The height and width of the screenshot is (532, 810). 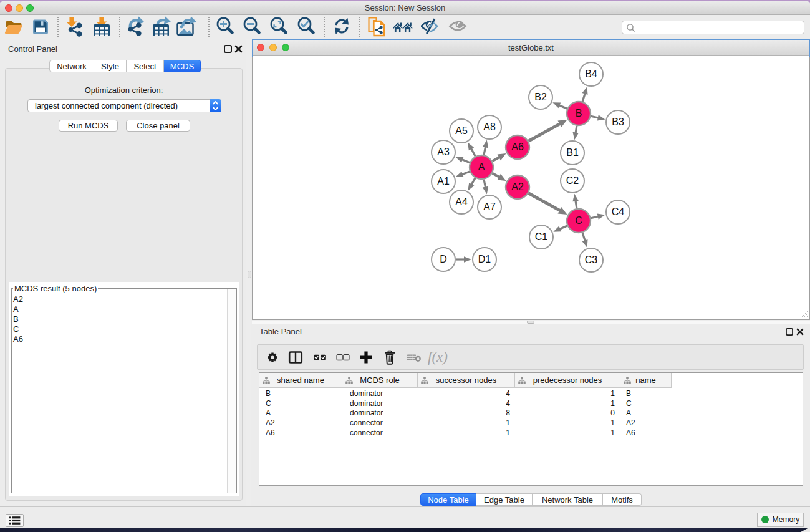 What do you see at coordinates (572, 152) in the screenshot?
I see `svg-text: B1` at bounding box center [572, 152].